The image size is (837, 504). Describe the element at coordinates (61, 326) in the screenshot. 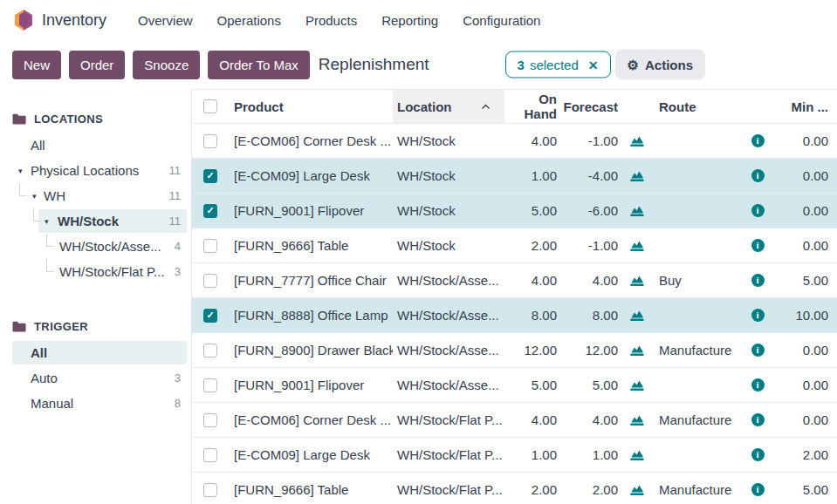

I see `section-title-label: TRIGGER` at that location.